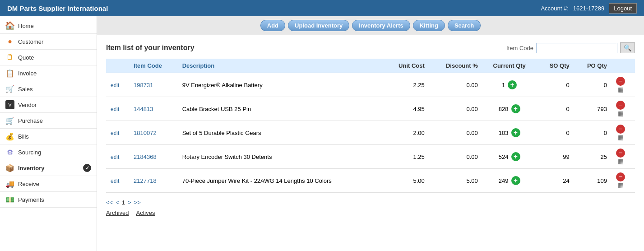  What do you see at coordinates (29, 184) in the screenshot?
I see `sidebar-label-receive: Receive` at bounding box center [29, 184].